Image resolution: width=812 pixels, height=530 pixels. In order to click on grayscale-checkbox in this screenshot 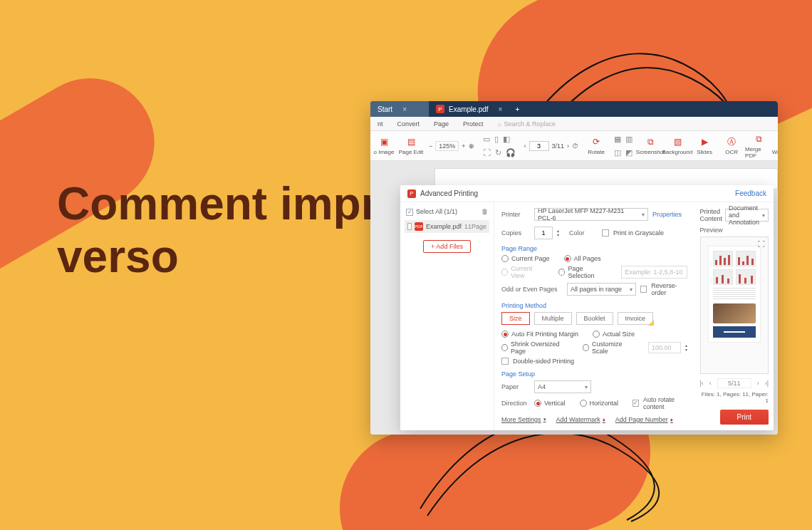, I will do `click(605, 233)`.